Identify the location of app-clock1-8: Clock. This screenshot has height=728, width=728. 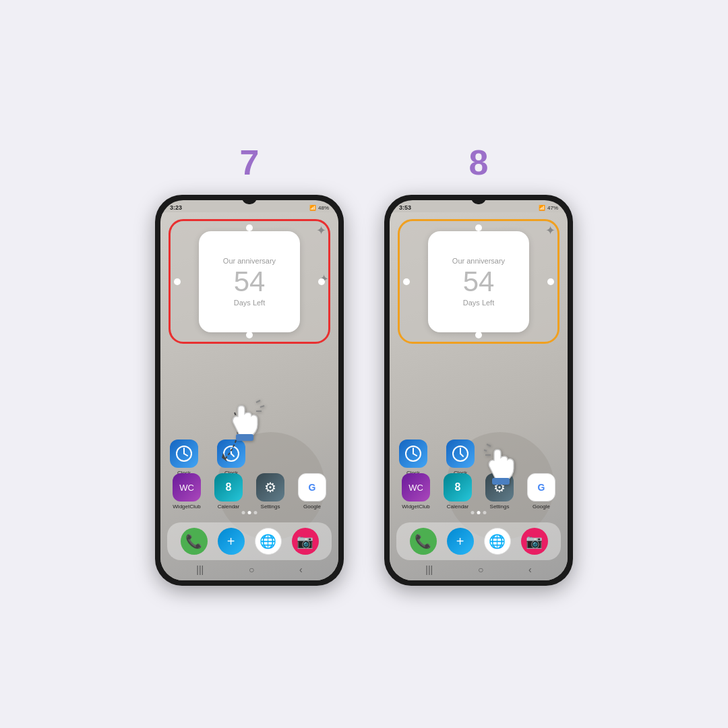
(413, 458).